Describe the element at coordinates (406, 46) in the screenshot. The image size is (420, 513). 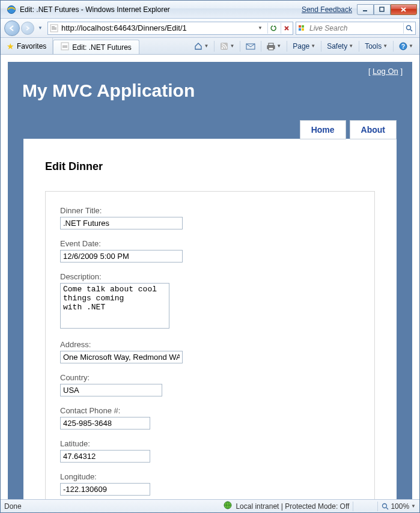
I see `help-button: ?▼` at that location.